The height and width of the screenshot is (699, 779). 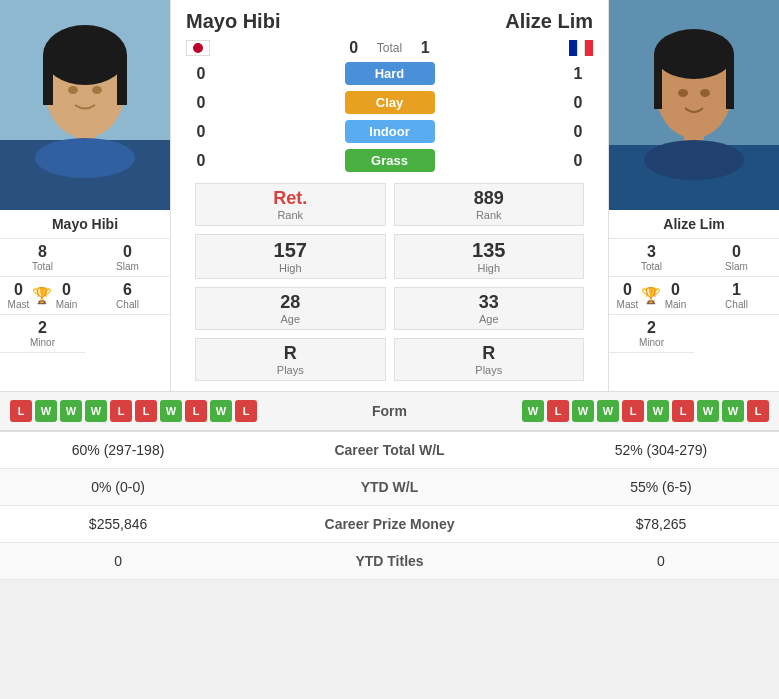 What do you see at coordinates (661, 450) in the screenshot?
I see `right-career-wl: 52% (304-279)` at bounding box center [661, 450].